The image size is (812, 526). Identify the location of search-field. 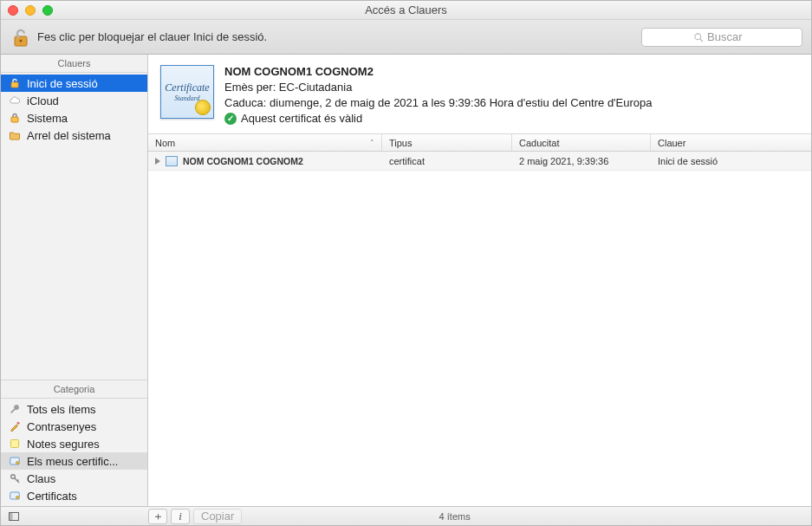
(722, 37).